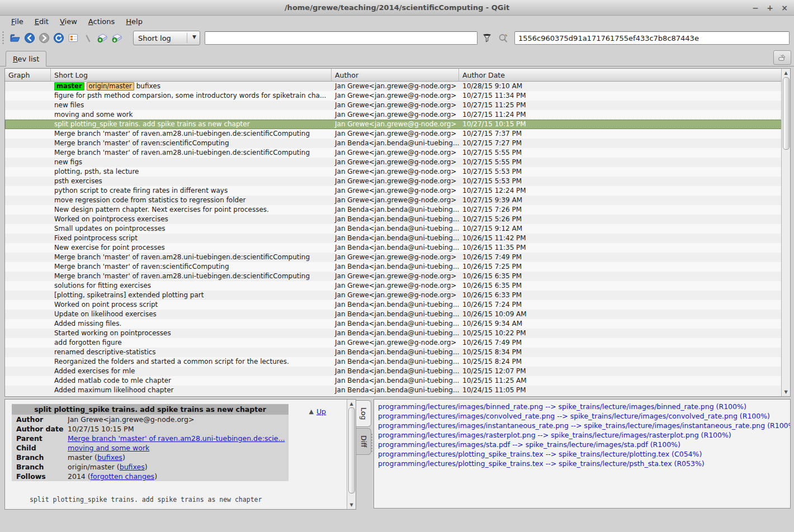 The image size is (794, 532). What do you see at coordinates (372, 443) in the screenshot?
I see `splitter-handle` at bounding box center [372, 443].